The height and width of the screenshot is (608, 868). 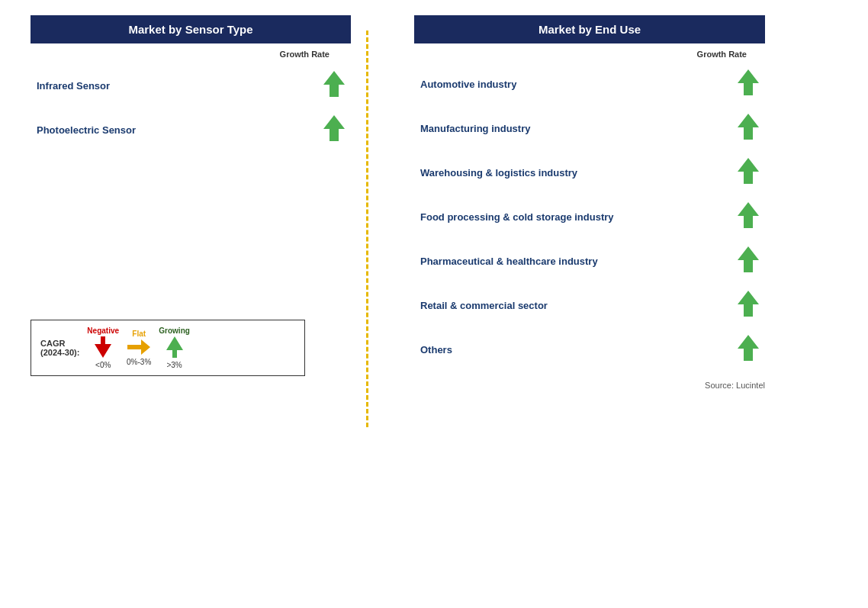 I want to click on flat-label: Flat, so click(x=139, y=334).